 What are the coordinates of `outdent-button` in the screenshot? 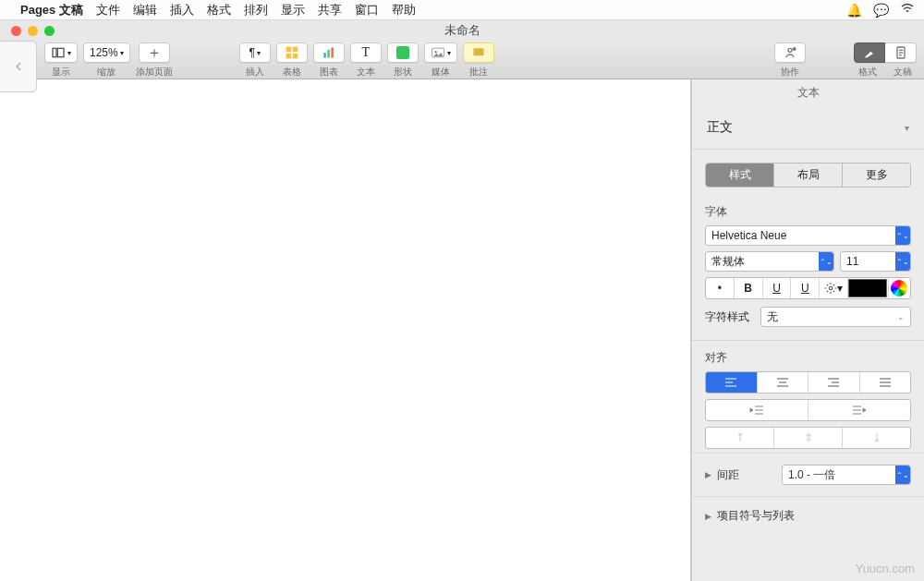 It's located at (757, 410).